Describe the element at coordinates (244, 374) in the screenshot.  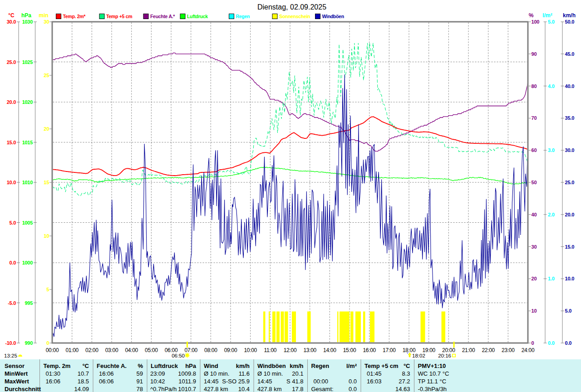
I see `svg-text: 11.6` at that location.